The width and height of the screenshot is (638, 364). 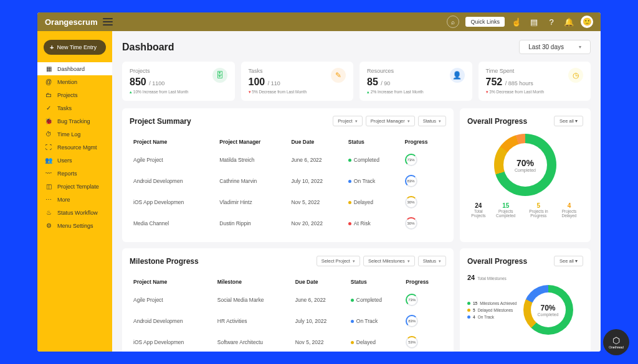 I want to click on sidebar: + New Time Entry ▦Dashboard@Mention🗀Proj…, so click(x=75, y=192).